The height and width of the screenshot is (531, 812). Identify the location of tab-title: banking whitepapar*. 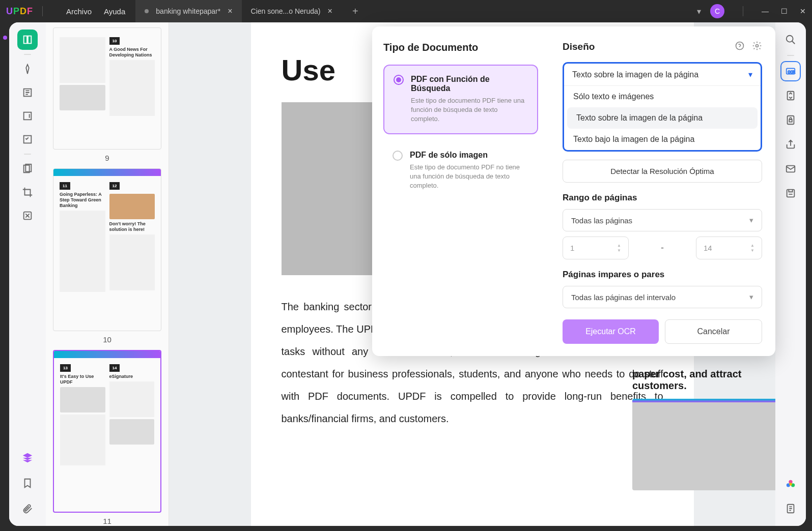
(188, 11).